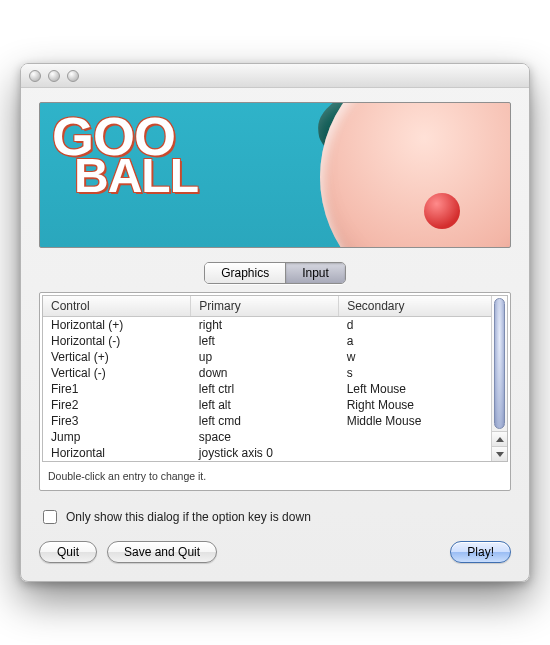 The width and height of the screenshot is (550, 645). Describe the element at coordinates (267, 357) in the screenshot. I see `table-row: Vertical (+)upw` at that location.